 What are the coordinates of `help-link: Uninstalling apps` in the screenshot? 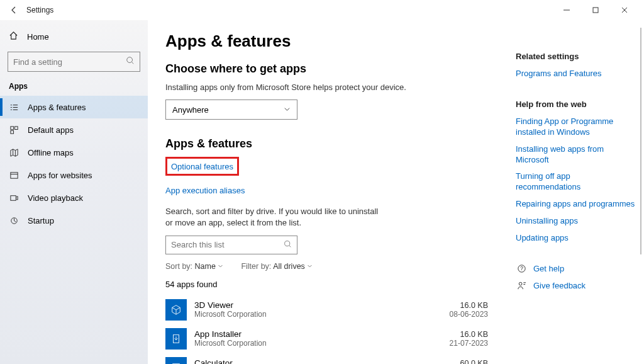 It's located at (576, 222).